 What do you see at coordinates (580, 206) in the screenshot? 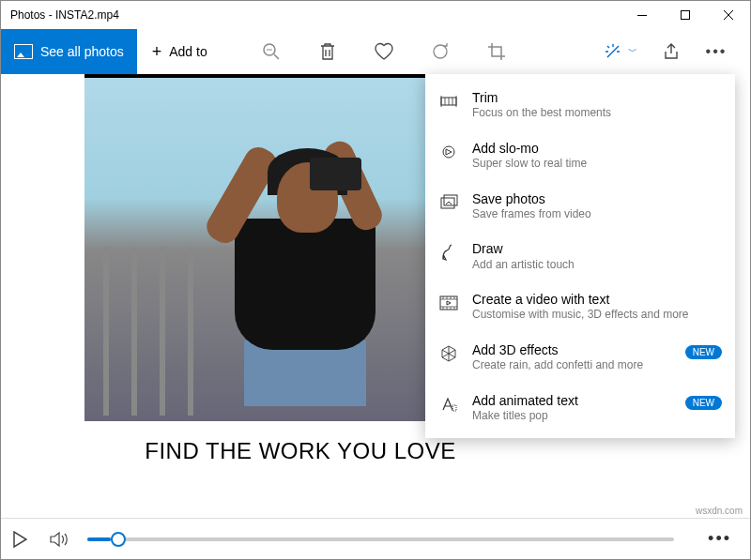
I see `menu-item-save-photos: Save photosSave frames from video` at bounding box center [580, 206].